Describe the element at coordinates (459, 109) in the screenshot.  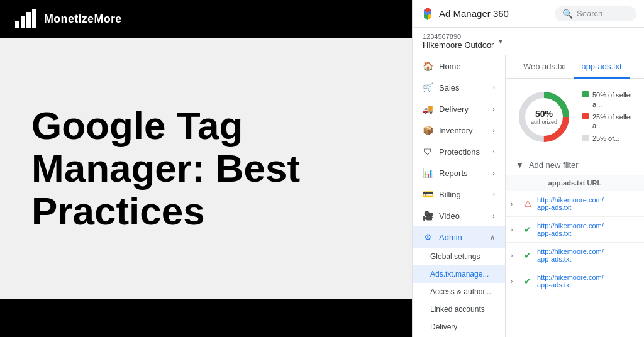
I see `sidebar-item-delivery: 🚚 Delivery ›` at that location.